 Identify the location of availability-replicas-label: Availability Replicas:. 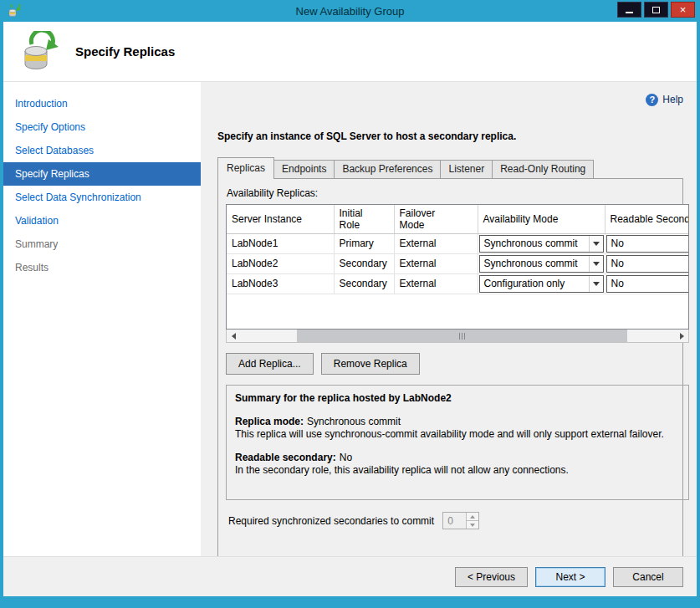
(451, 193).